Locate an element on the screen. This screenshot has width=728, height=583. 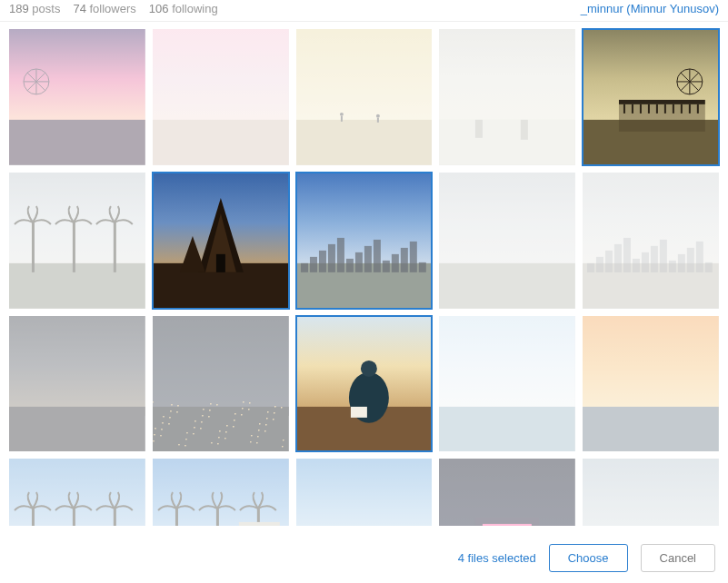
posts-count: 189 is located at coordinates (19, 9).